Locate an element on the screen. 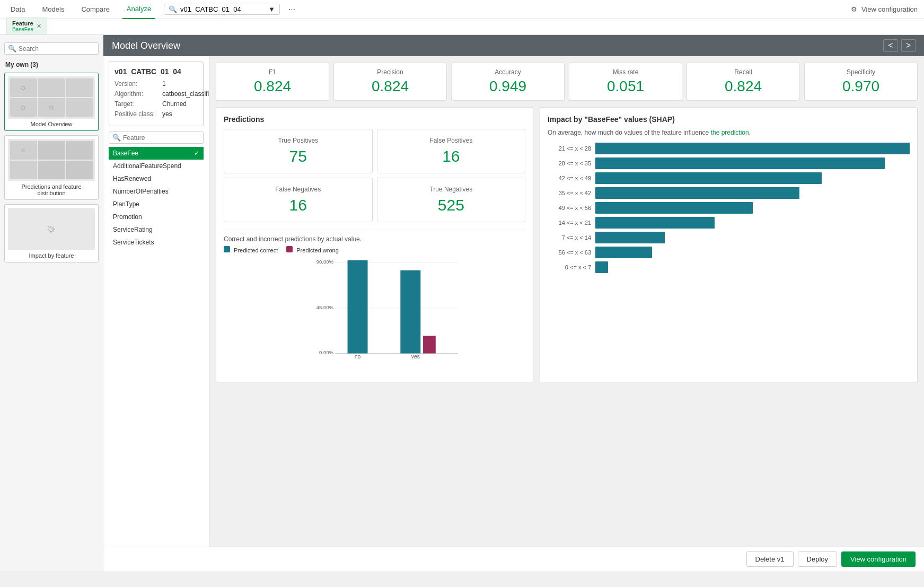 The image size is (924, 587). metric-value-recall: 0.824 is located at coordinates (743, 86).